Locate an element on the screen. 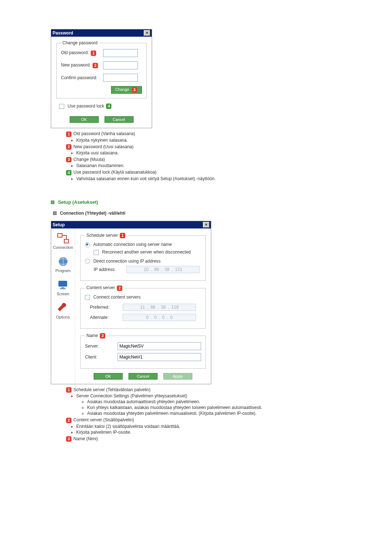 The image size is (392, 555). new-password-label: New password: is located at coordinates (76, 65).